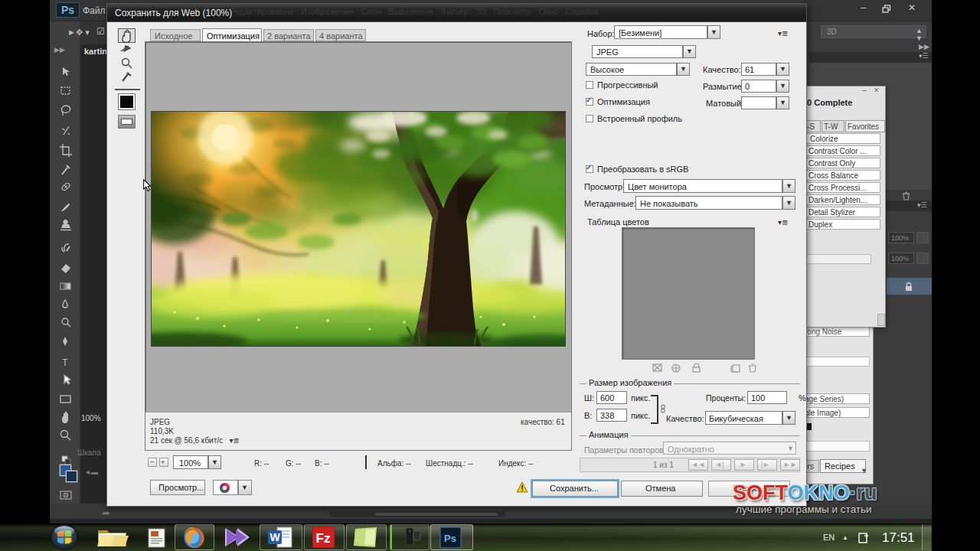  I want to click on svg-text: Fz, so click(323, 539).